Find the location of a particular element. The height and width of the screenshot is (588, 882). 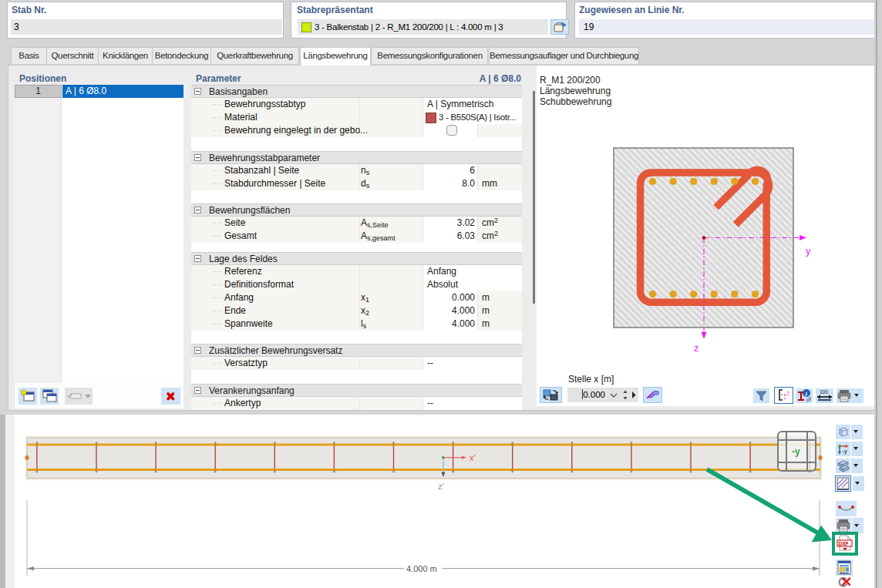

svg-text: y is located at coordinates (808, 251).